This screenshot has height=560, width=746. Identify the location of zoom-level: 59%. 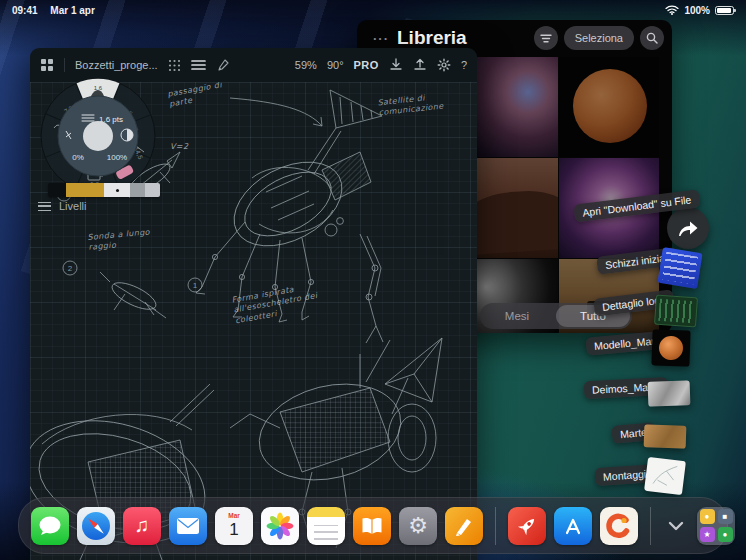
(306, 65).